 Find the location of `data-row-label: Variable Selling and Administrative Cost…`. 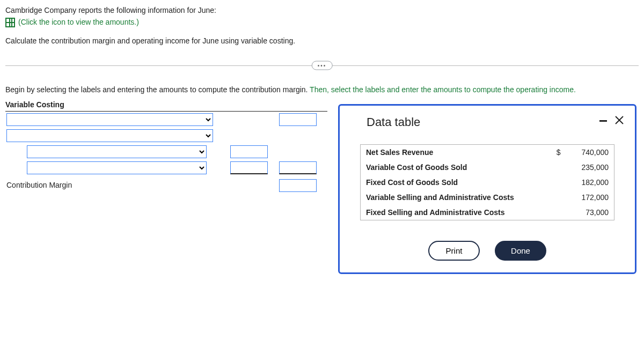

data-row-label: Variable Selling and Administrative Cost… is located at coordinates (456, 194).